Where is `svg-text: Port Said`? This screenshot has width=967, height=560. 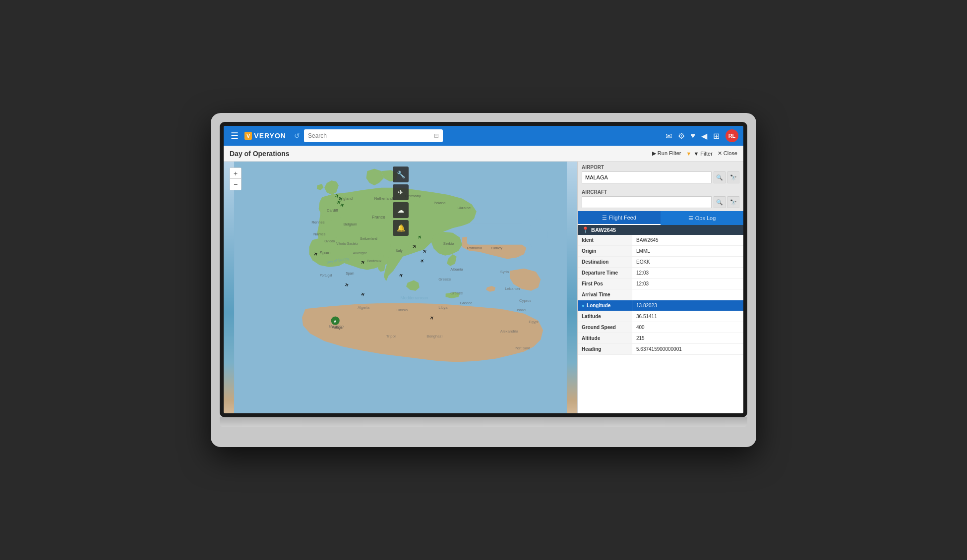
svg-text: Port Said is located at coordinates (523, 348).